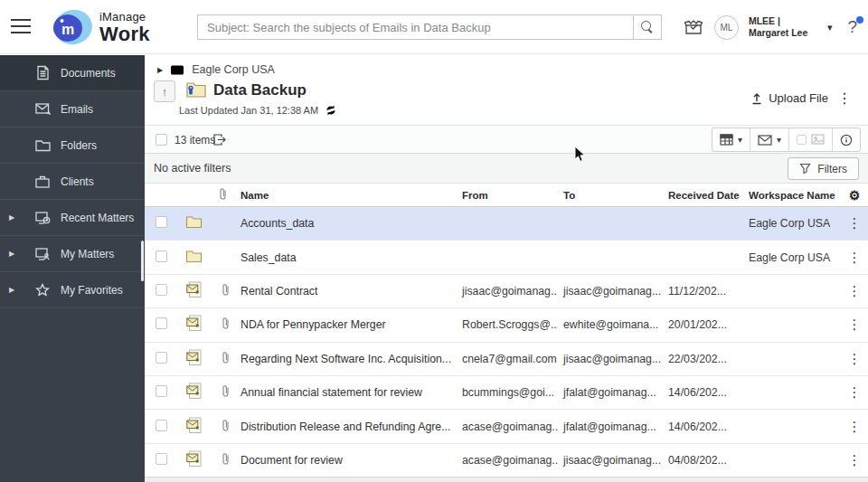 This screenshot has height=482, width=868. Describe the element at coordinates (125, 34) in the screenshot. I see `logo-text-work: Work` at that location.